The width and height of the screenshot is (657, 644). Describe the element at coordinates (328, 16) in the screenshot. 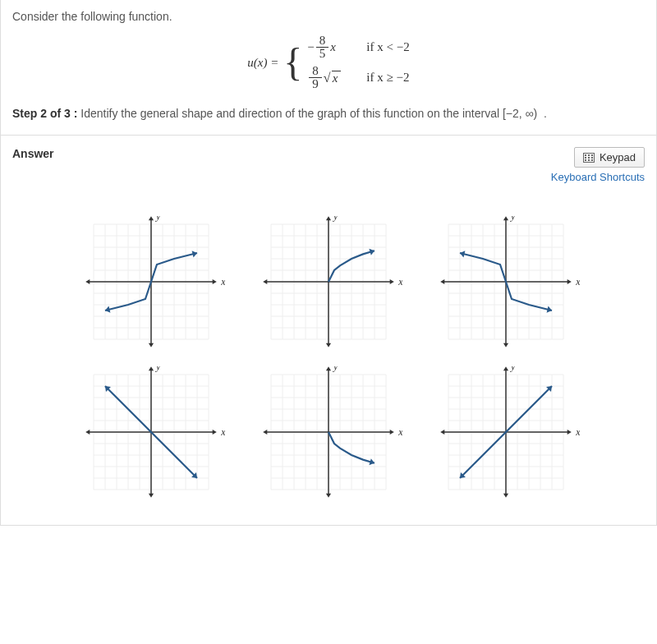

I see `question-prompt: Consider the following function.` at that location.